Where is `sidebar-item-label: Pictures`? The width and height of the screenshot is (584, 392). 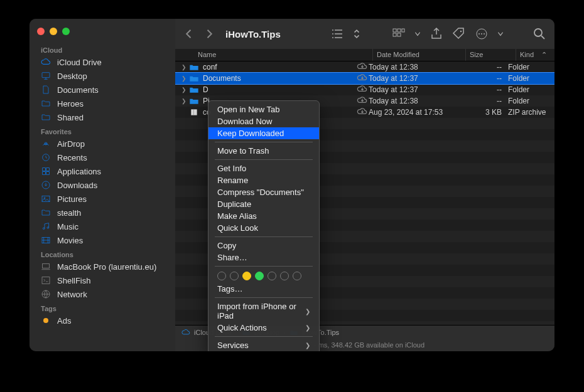
sidebar-item-label: Pictures is located at coordinates (72, 199).